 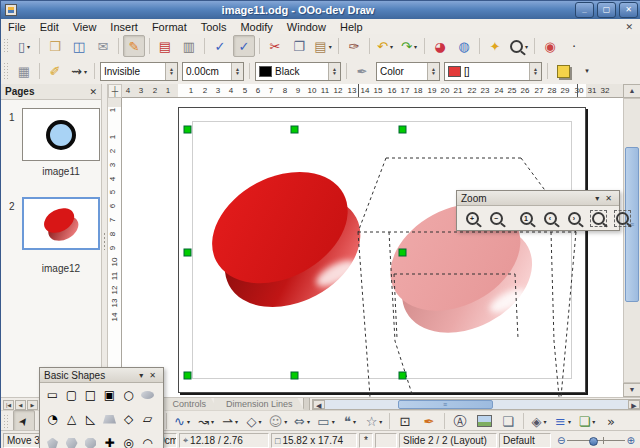 What do you see at coordinates (52, 395) in the screenshot?
I see `shape-rectangle: ▭` at bounding box center [52, 395].